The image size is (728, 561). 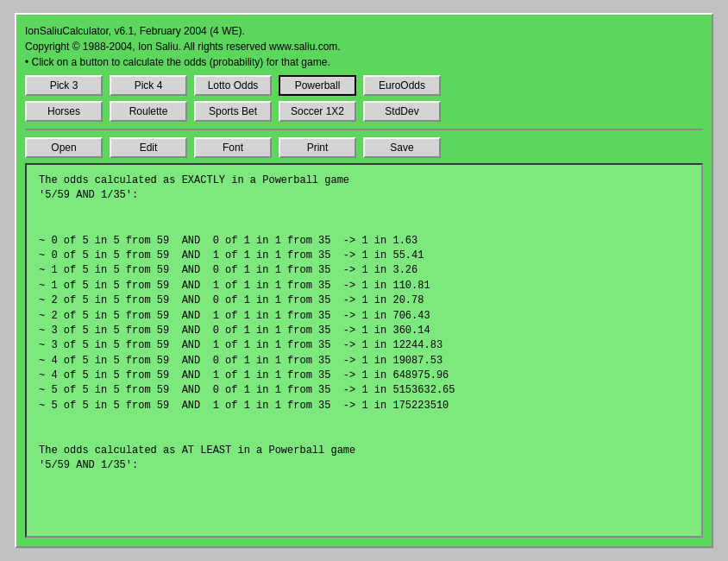 I want to click on font-button: Font, so click(x=233, y=148).